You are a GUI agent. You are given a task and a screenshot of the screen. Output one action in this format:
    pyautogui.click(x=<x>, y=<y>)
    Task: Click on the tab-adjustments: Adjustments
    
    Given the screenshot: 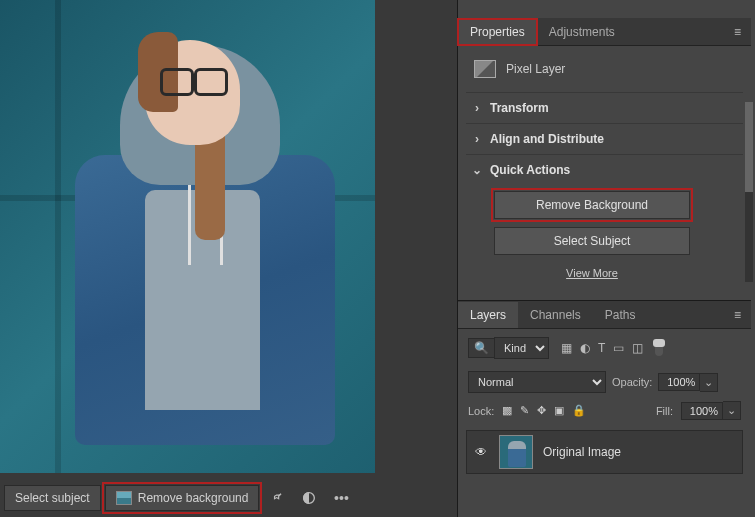 What is the action you would take?
    pyautogui.click(x=582, y=32)
    